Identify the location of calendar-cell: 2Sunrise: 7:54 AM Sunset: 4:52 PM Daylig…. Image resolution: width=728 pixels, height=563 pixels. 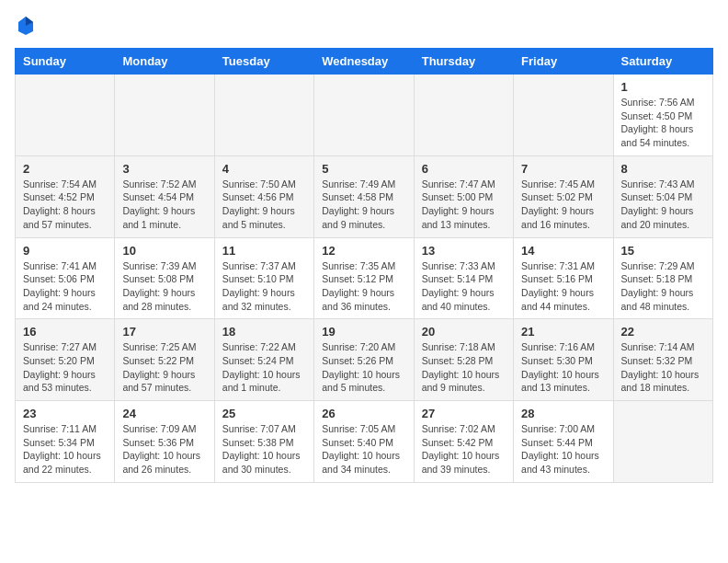
(65, 197).